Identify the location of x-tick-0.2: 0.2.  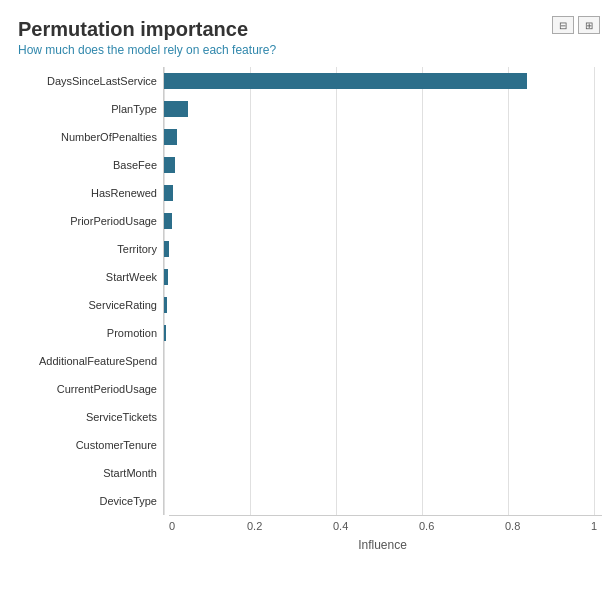
(254, 526).